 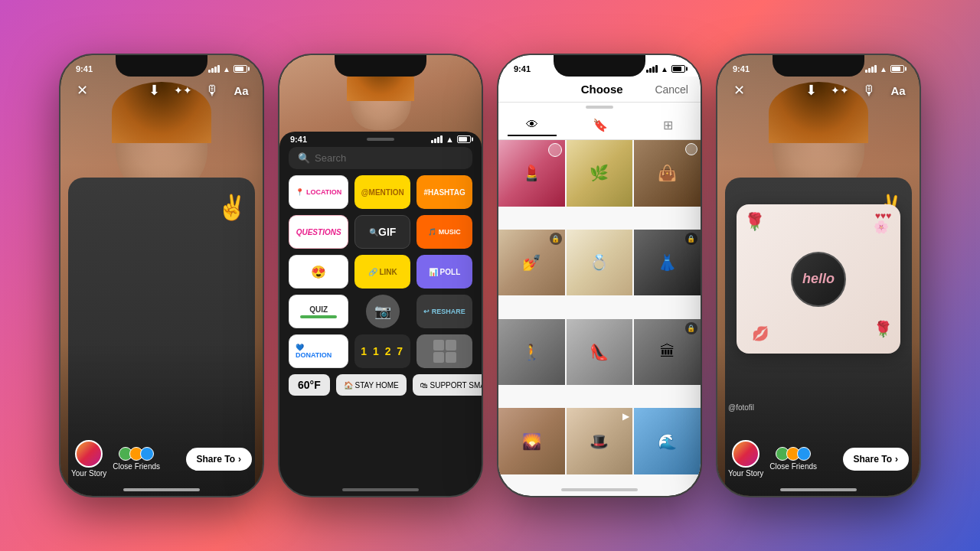 What do you see at coordinates (599, 318) in the screenshot?
I see `photo-grid-3: 💄 🌿 👜 💅 🔒 💍 👗` at bounding box center [599, 318].